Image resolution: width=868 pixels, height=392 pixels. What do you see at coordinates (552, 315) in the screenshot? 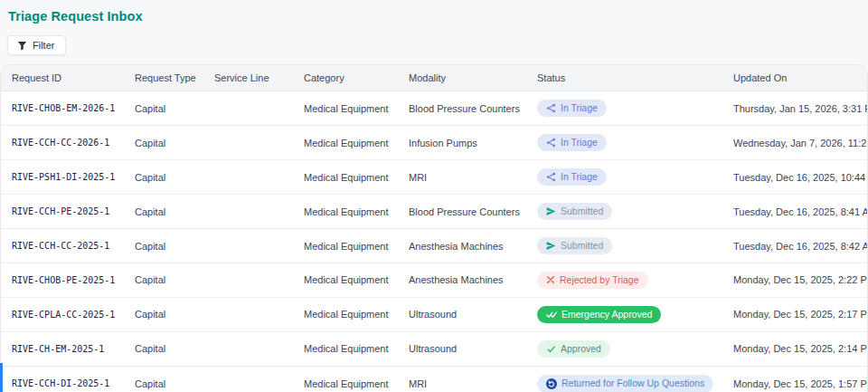
I see `double-check-icon` at bounding box center [552, 315].